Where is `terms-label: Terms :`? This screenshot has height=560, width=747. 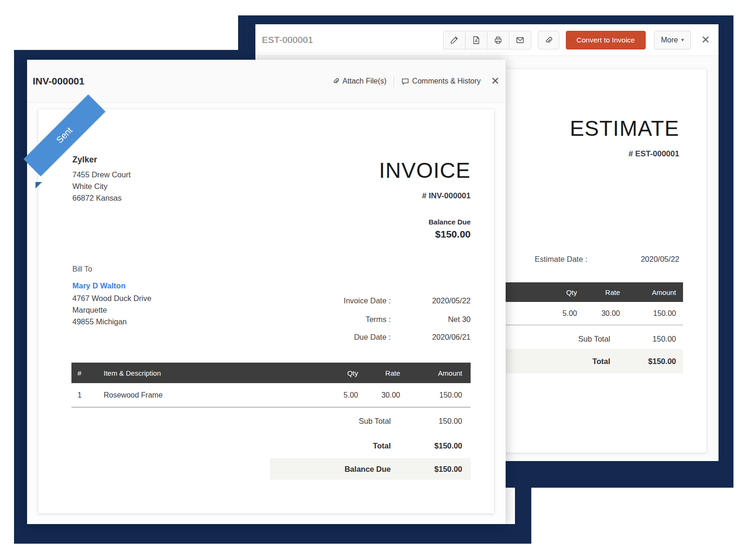 terms-label: Terms : is located at coordinates (378, 319).